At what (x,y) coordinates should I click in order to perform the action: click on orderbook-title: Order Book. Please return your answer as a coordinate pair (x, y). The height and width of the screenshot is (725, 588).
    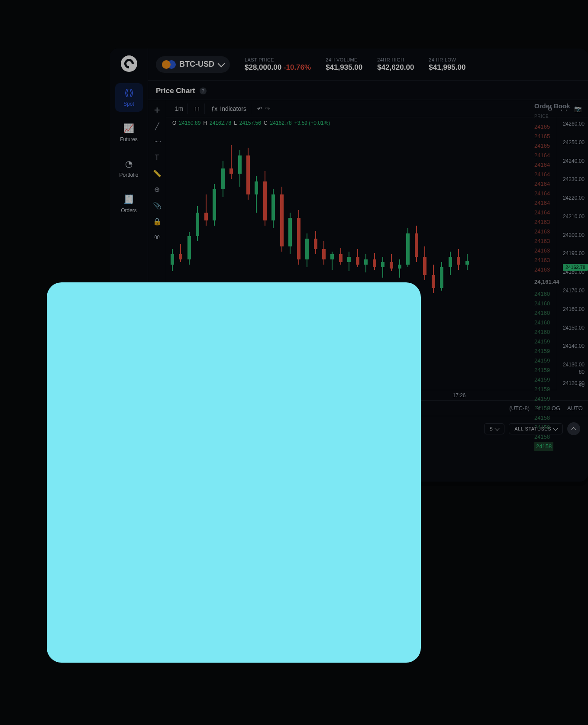
    Looking at the image, I should click on (561, 106).